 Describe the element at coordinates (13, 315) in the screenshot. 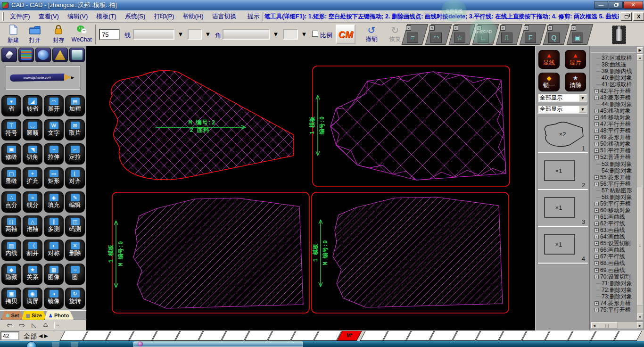

I see `sidebar-tab-set: ✱Set` at that location.